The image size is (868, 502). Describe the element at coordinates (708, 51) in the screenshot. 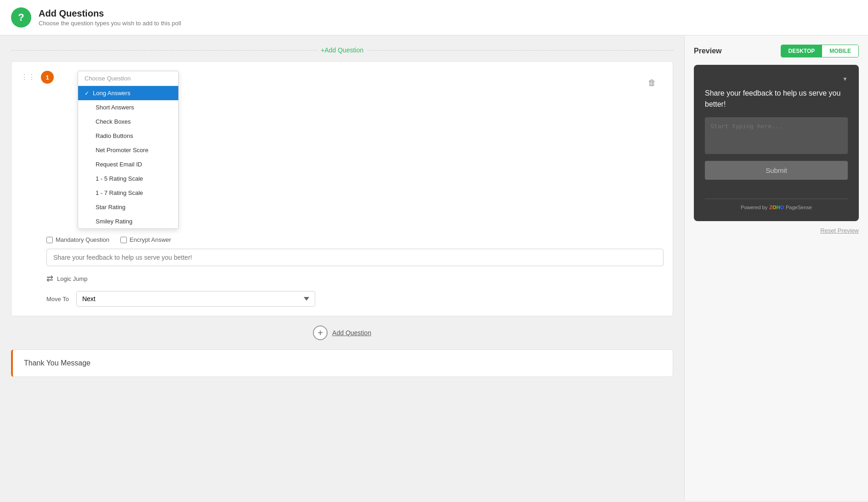

I see `preview-title: Preview` at that location.